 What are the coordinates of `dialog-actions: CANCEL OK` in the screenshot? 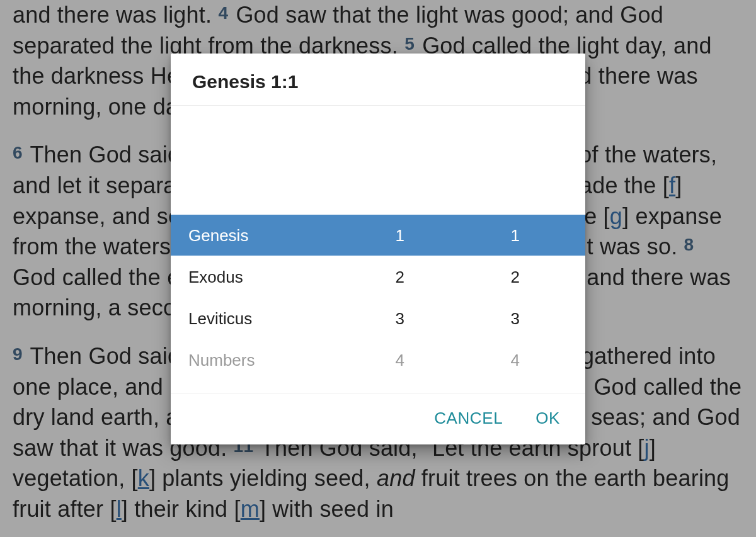 It's located at (378, 419).